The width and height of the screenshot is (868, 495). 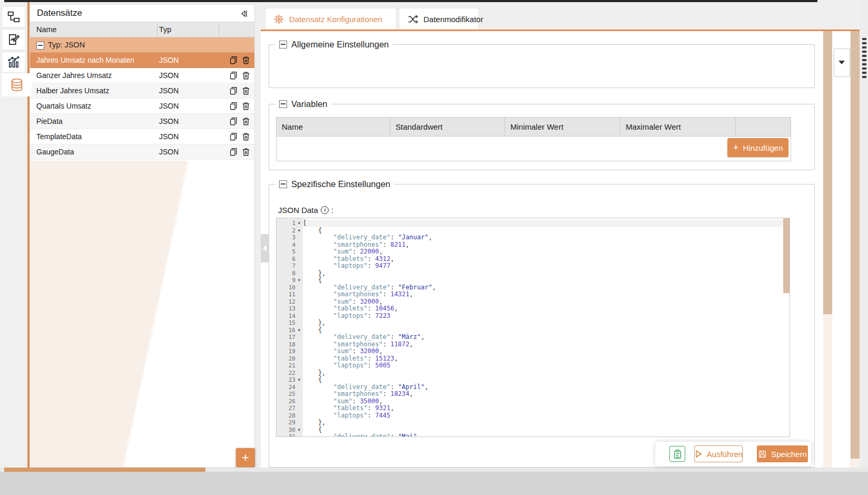 I want to click on tab-underline, so click(x=560, y=31).